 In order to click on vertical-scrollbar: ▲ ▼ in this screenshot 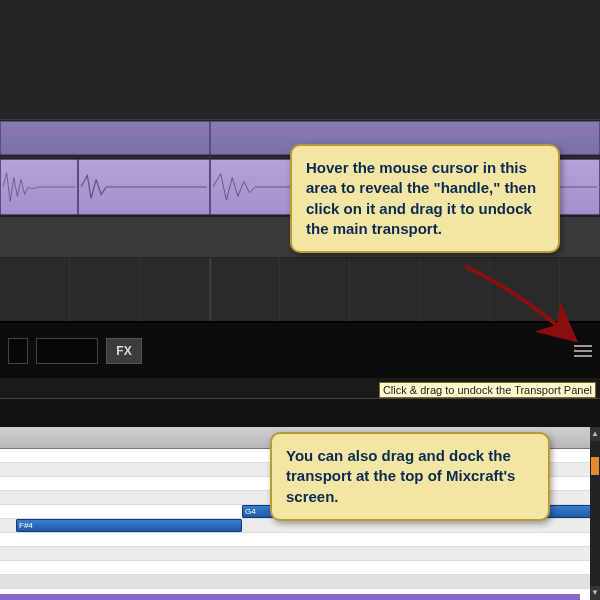, I will do `click(595, 514)`.